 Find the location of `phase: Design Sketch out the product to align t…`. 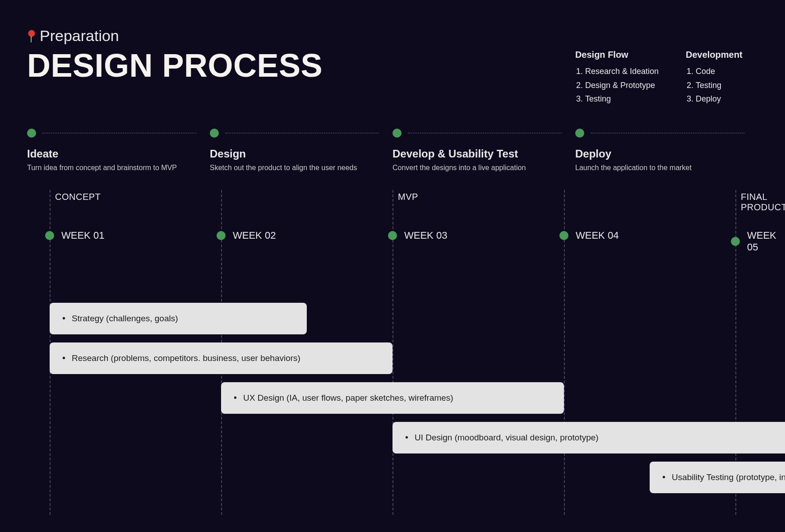

phase: Design Sketch out the product to align t… is located at coordinates (301, 150).